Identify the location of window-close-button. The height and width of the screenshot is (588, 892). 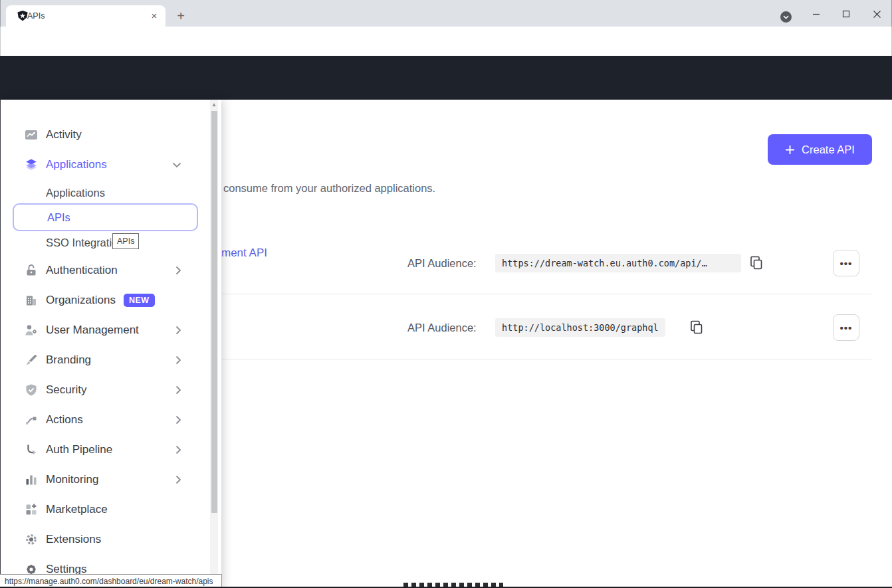
(877, 14).